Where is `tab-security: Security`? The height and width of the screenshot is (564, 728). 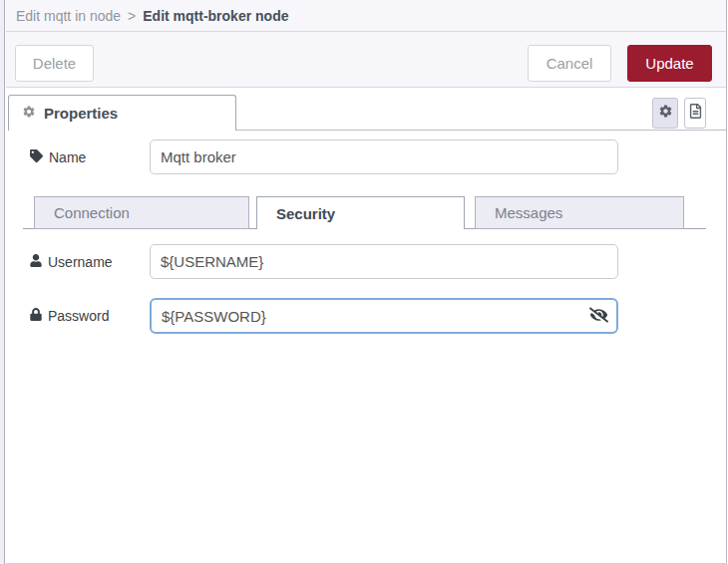 tab-security: Security is located at coordinates (361, 213).